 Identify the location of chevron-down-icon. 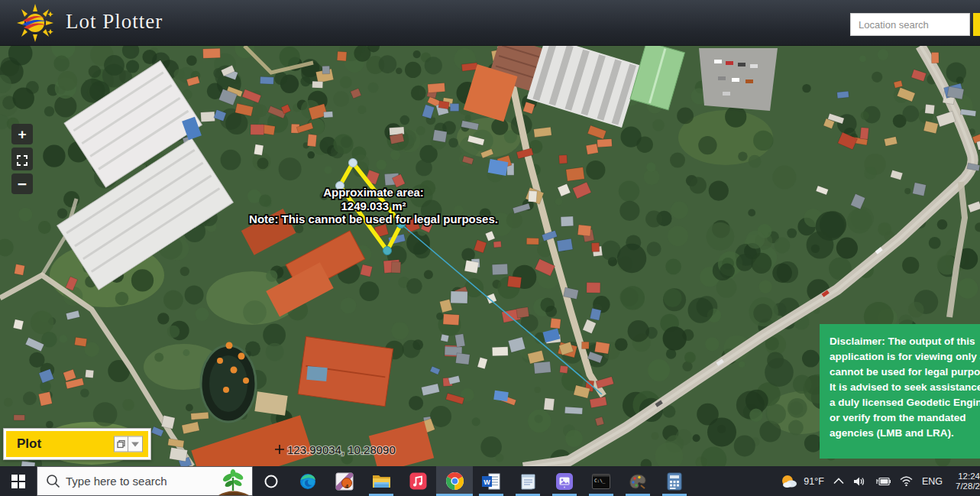
(135, 444).